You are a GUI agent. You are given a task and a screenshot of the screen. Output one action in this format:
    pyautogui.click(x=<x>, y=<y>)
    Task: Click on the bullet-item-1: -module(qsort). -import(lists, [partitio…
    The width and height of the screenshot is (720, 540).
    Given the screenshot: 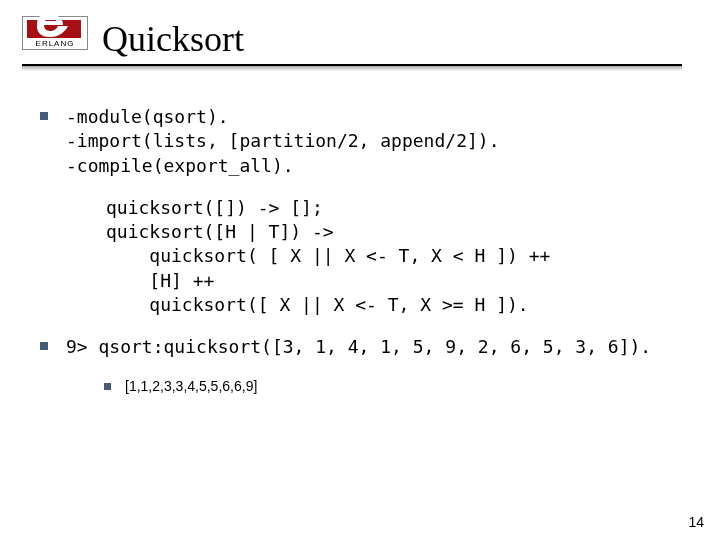 What is the action you would take?
    pyautogui.click(x=360, y=142)
    